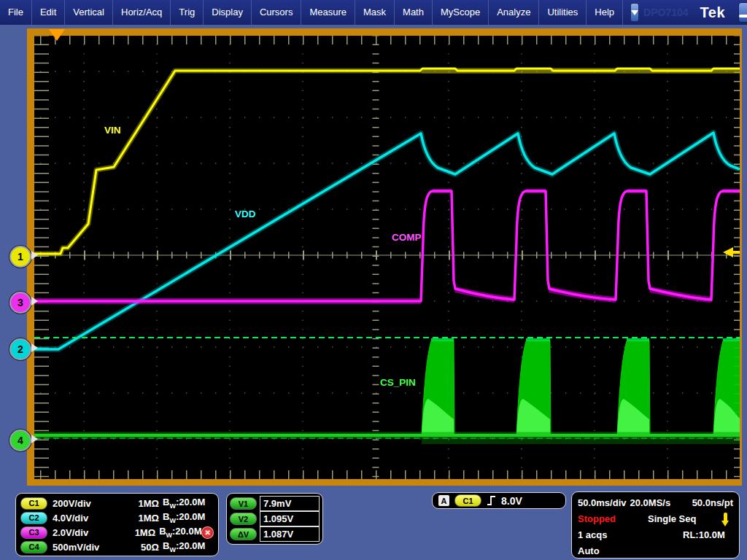  Describe the element at coordinates (274, 519) in the screenshot. I see `cursor-readout-panel: V1 7.9mV V2 1.095V ΔV 1.087V` at that location.